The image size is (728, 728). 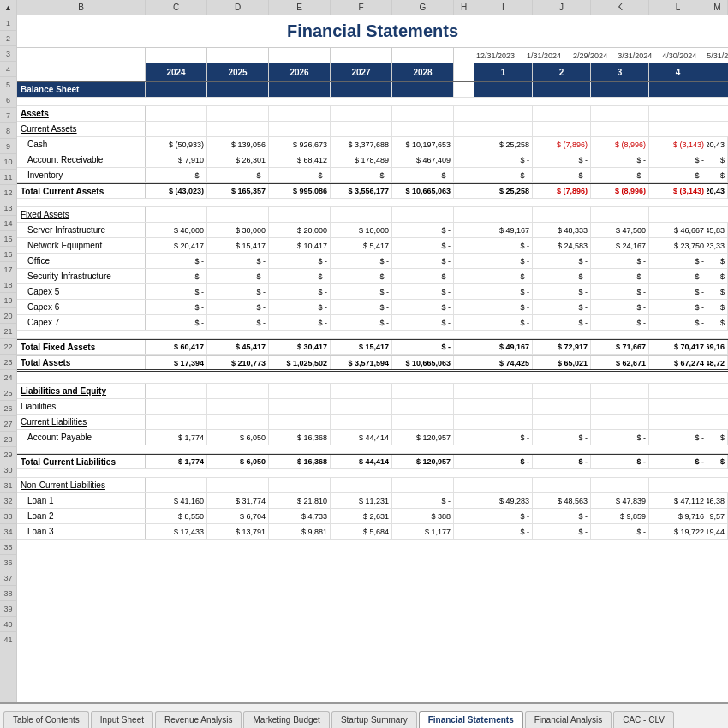 I want to click on cash-p2: $ (7,896), so click(x=562, y=144).